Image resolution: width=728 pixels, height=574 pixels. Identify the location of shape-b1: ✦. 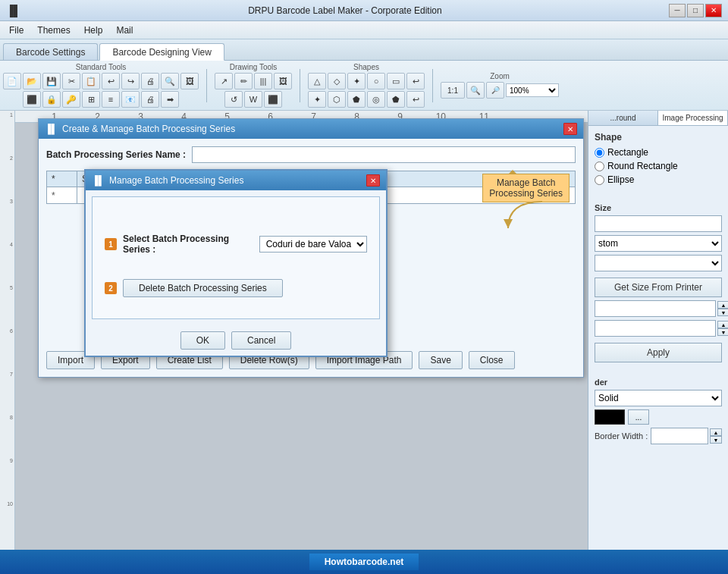
(317, 99).